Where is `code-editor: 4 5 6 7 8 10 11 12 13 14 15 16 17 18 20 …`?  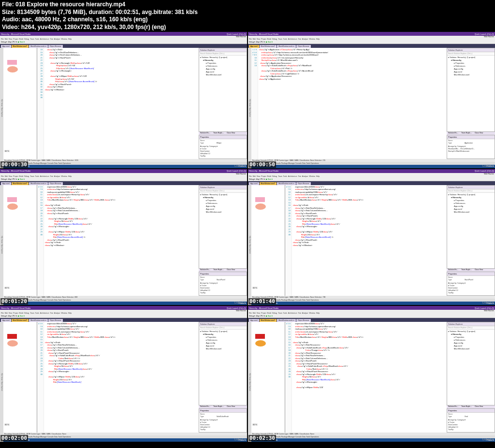 code-editor: 4 5 6 7 8 10 11 12 13 14 15 16 17 18 20 … is located at coordinates (366, 377).